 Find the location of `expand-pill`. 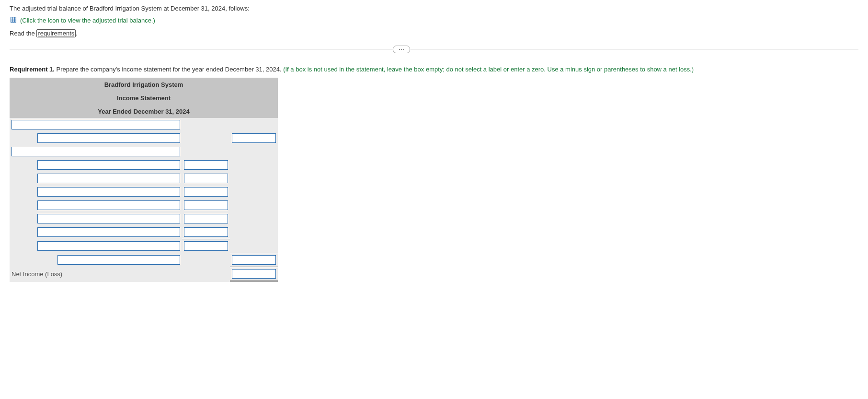

expand-pill is located at coordinates (401, 49).